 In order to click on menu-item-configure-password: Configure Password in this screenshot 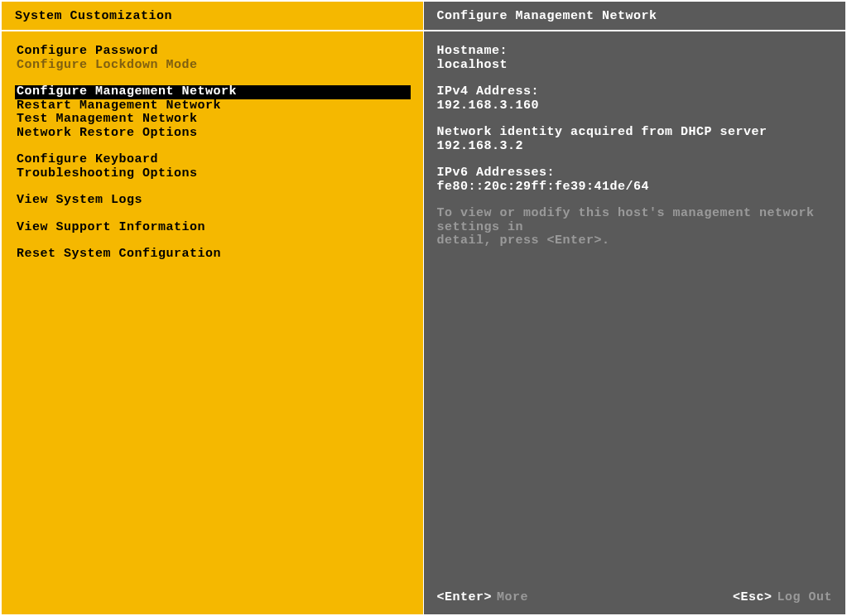, I will do `click(212, 51)`.